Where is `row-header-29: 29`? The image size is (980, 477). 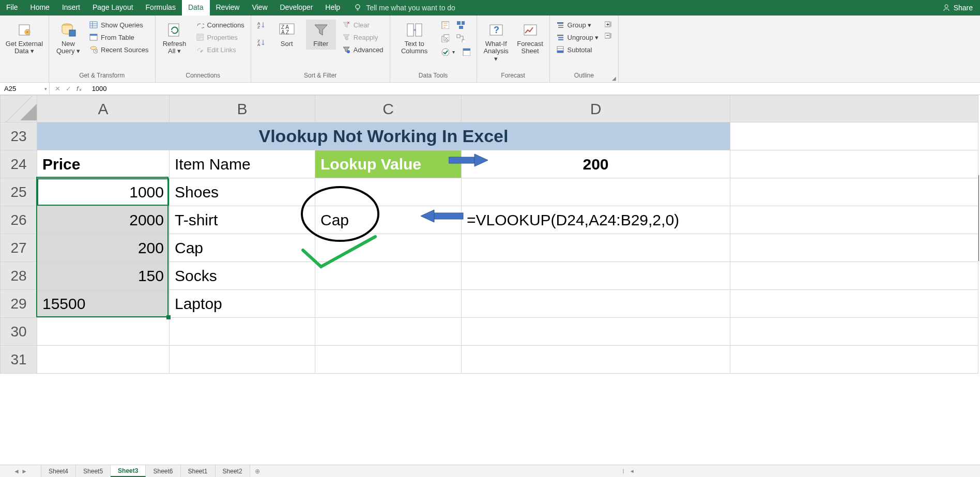 row-header-29: 29 is located at coordinates (19, 304).